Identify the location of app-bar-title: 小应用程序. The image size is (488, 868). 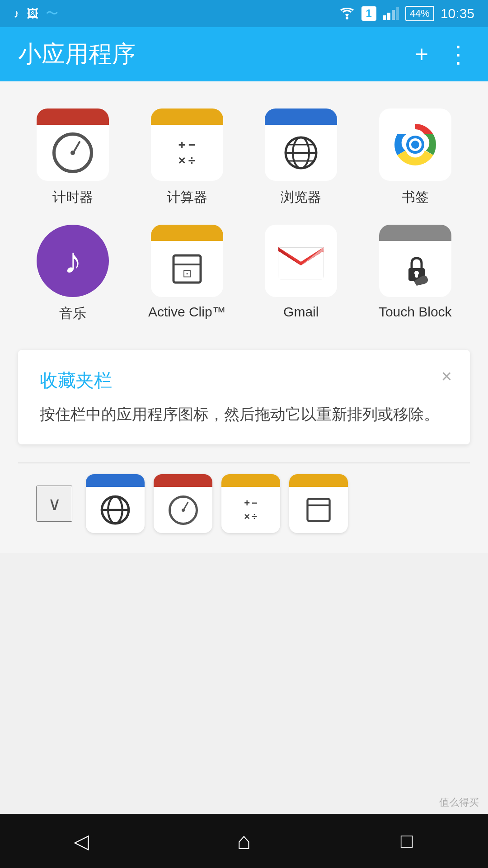
(77, 54).